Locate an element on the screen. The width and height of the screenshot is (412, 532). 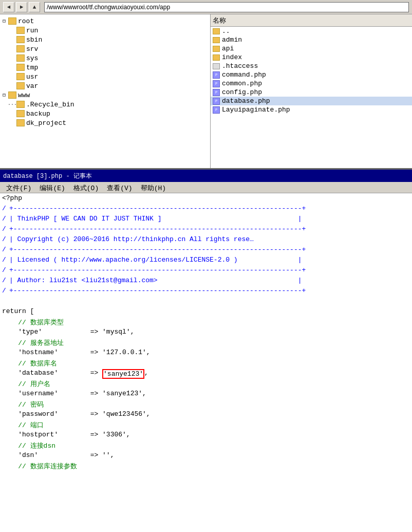
expand-icon: ⊟ is located at coordinates (4, 95).